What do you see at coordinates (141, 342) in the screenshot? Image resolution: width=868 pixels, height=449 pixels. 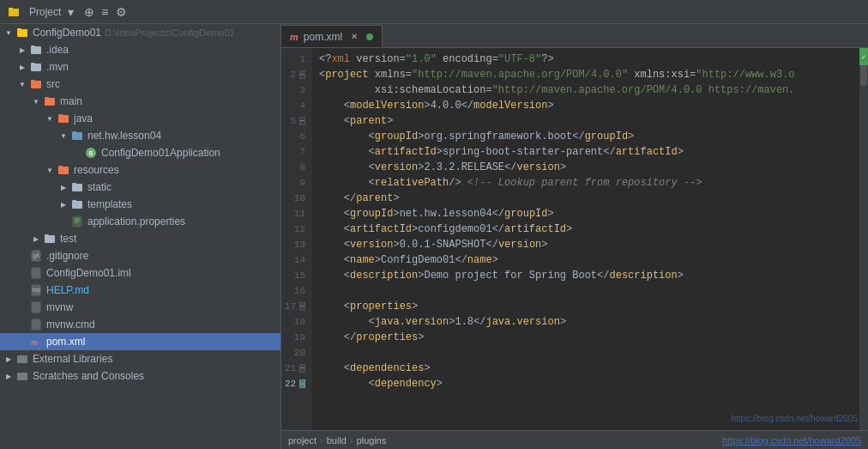 I see `sidebar-item-pom: m pom.xml` at bounding box center [141, 342].